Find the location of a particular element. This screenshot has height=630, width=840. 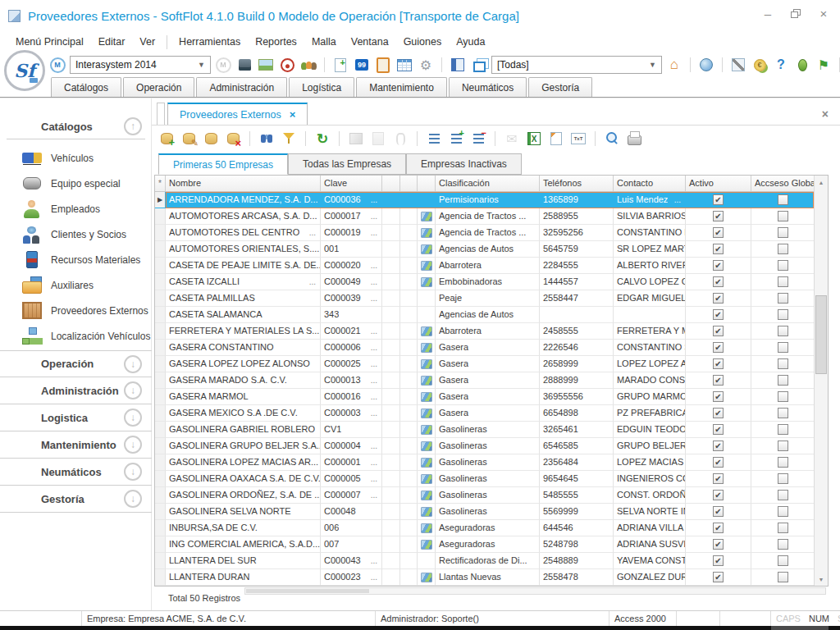

grid-column-header-accseso-global: Accseso Global is located at coordinates (783, 184).